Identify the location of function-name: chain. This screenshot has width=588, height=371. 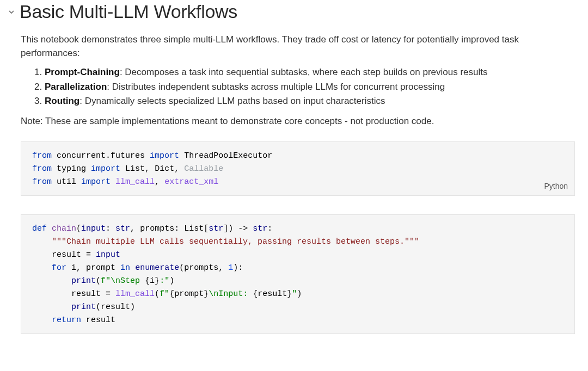
(64, 228).